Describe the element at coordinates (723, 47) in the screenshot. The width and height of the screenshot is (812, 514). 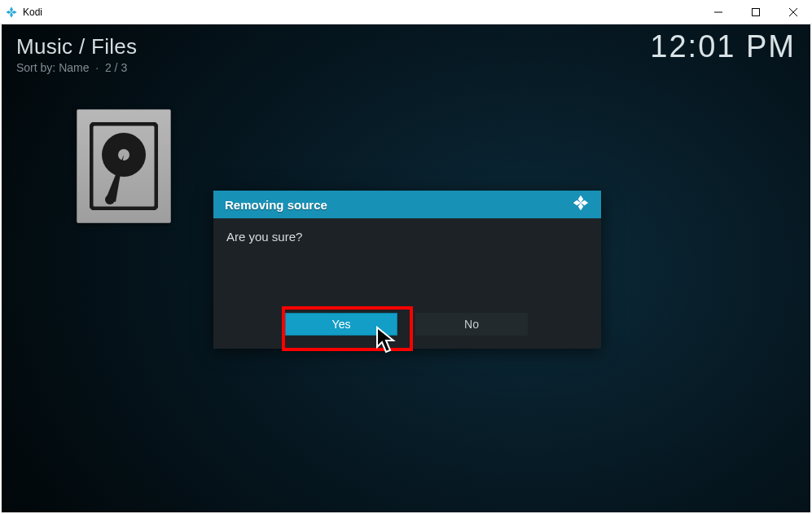
I see `clock: 12:01 PM` at that location.